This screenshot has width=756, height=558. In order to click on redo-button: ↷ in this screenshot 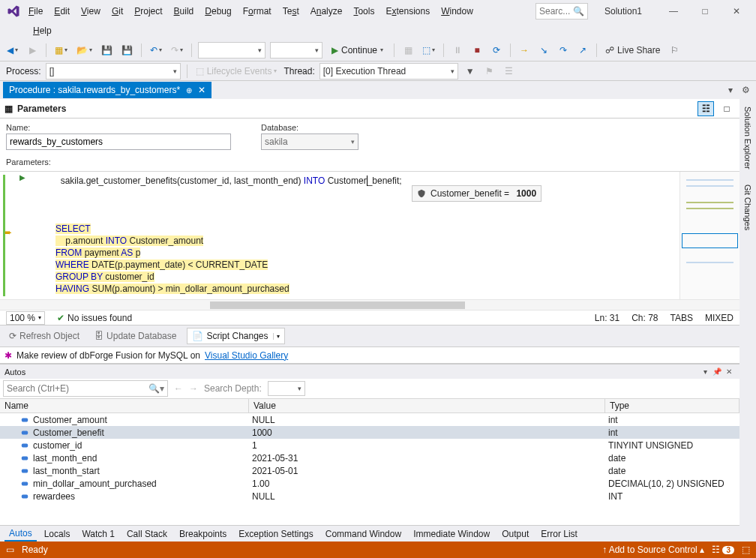, I will do `click(177, 50)`.